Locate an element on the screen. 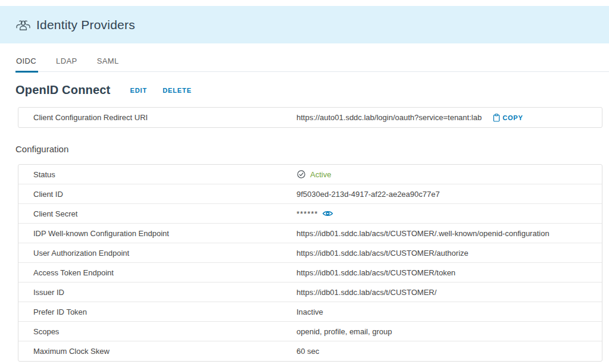 This screenshot has width=609, height=364. redirect-uri-card: Client Configuration Redirect URI https:… is located at coordinates (310, 118).